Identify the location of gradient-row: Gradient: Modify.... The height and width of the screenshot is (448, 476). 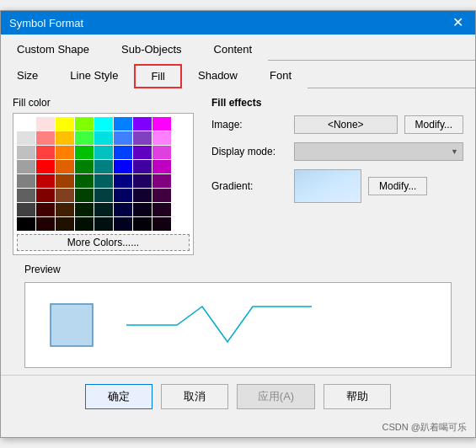
(337, 186).